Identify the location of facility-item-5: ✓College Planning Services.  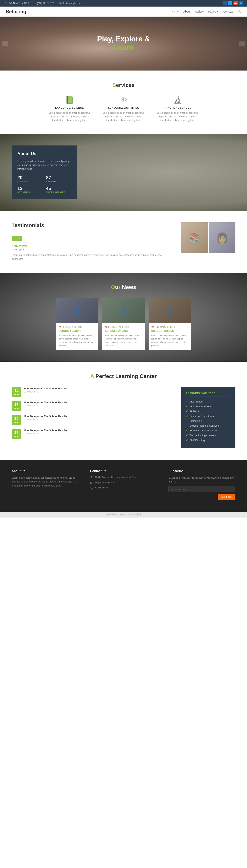
(209, 426).